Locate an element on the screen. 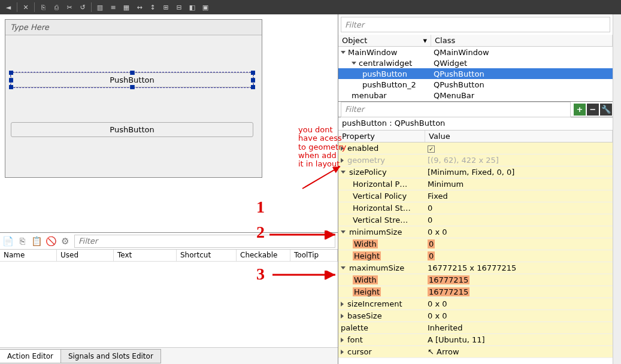 The image size is (621, 364). property-row: Horizontal St…0 is located at coordinates (475, 208).